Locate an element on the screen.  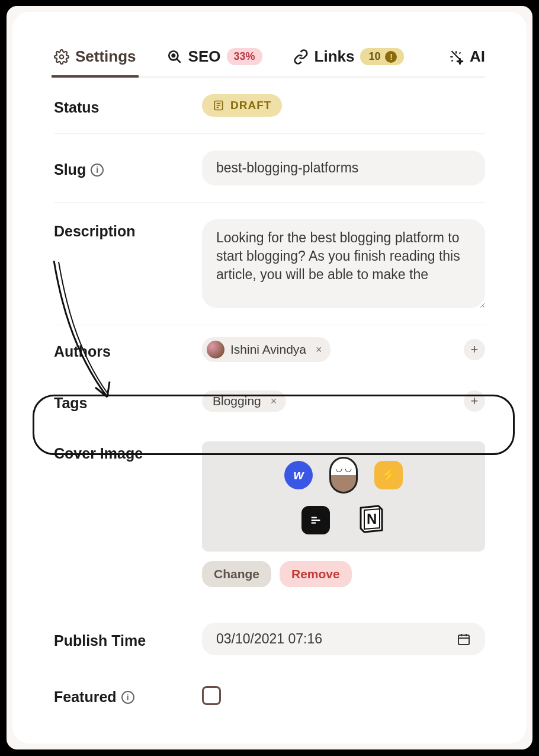
notion-icon: N is located at coordinates (371, 520).